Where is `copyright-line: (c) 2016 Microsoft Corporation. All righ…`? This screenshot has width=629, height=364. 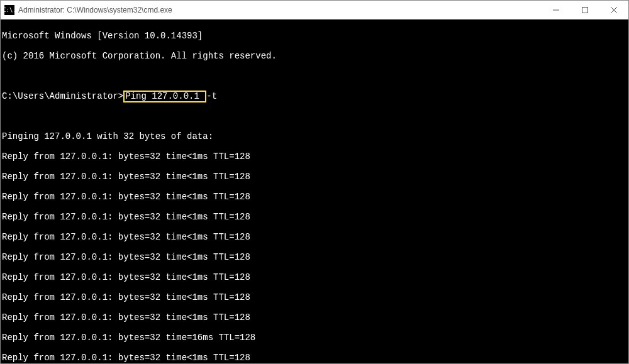 copyright-line: (c) 2016 Microsoft Corporation. All righ… is located at coordinates (314, 56).